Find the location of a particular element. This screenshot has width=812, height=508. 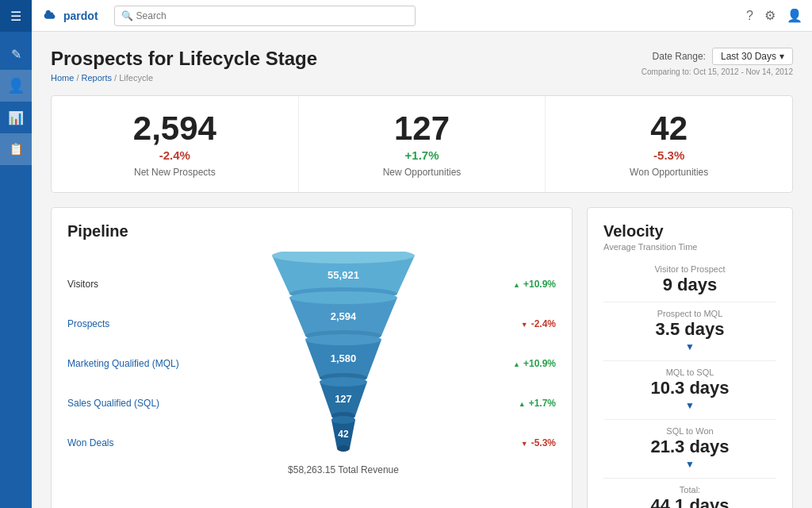

help-icon: ? is located at coordinates (750, 16).